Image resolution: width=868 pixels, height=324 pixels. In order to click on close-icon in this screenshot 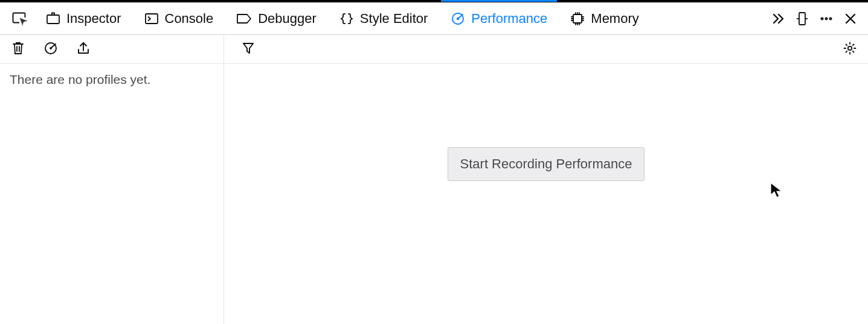, I will do `click(850, 19)`.